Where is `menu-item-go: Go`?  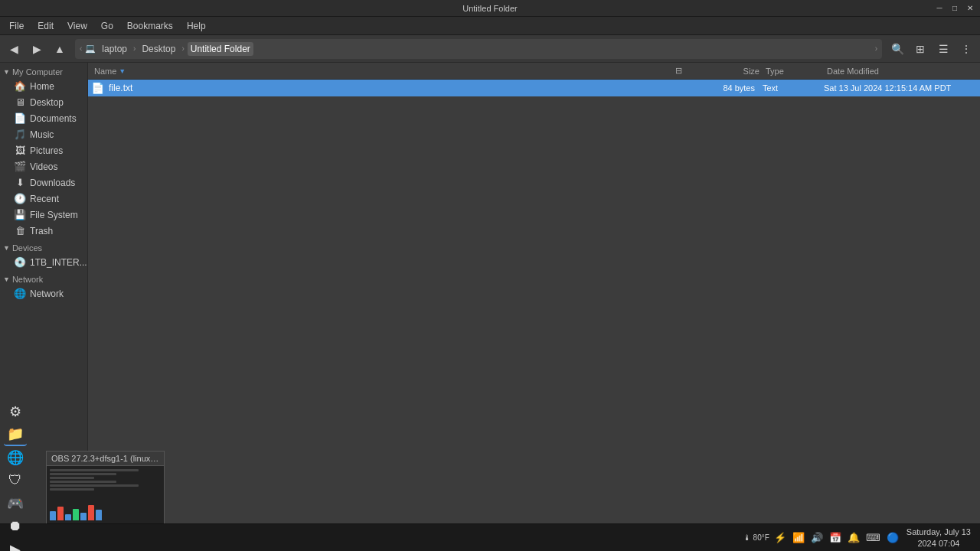
menu-item-go: Go is located at coordinates (107, 26).